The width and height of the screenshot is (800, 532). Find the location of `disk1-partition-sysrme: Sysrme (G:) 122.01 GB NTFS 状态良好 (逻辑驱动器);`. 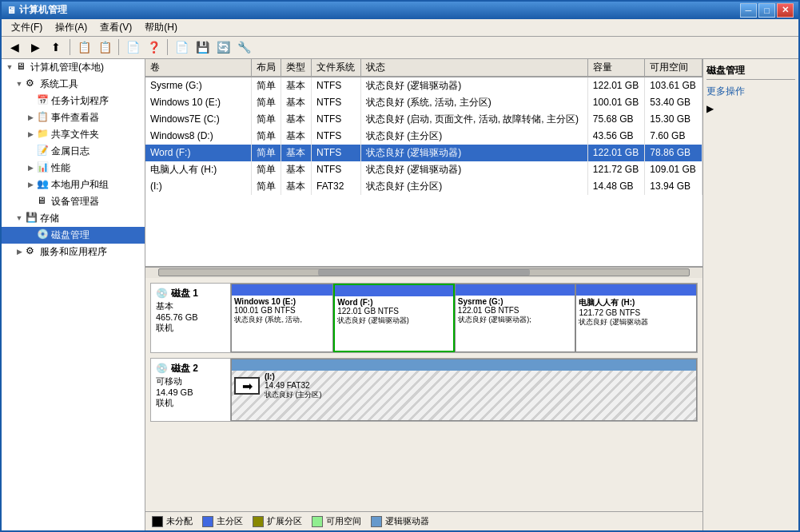

disk1-partition-sysrme: Sysrme (G:) 122.01 GB NTFS 状态良好 (逻辑驱动器); is located at coordinates (515, 318).